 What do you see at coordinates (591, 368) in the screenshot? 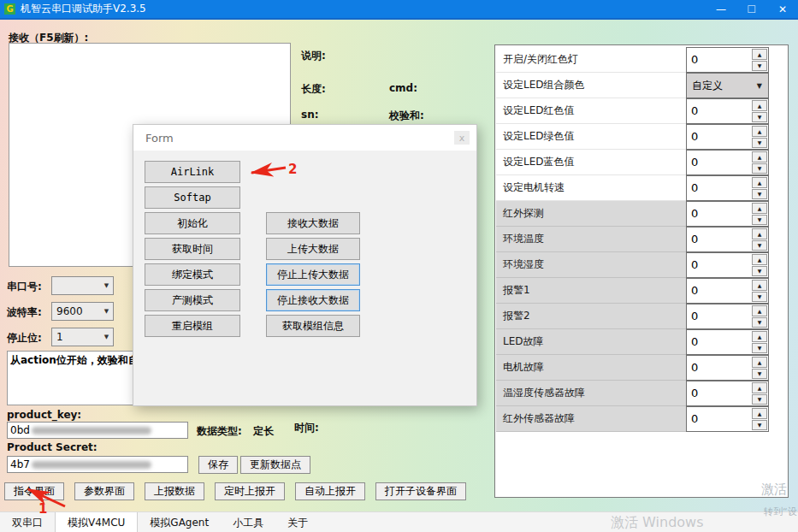
I see `datapoint-label: 电机故障` at bounding box center [591, 368].